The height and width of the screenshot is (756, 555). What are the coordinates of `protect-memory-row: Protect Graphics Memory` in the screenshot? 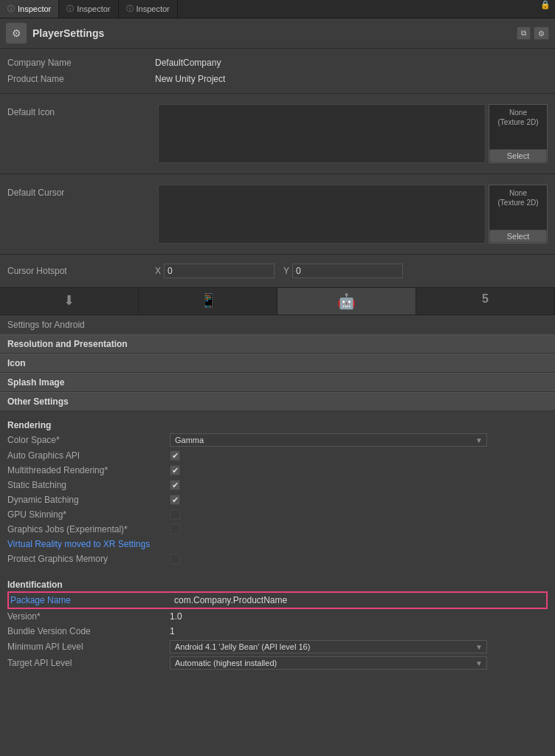 It's located at (278, 559).